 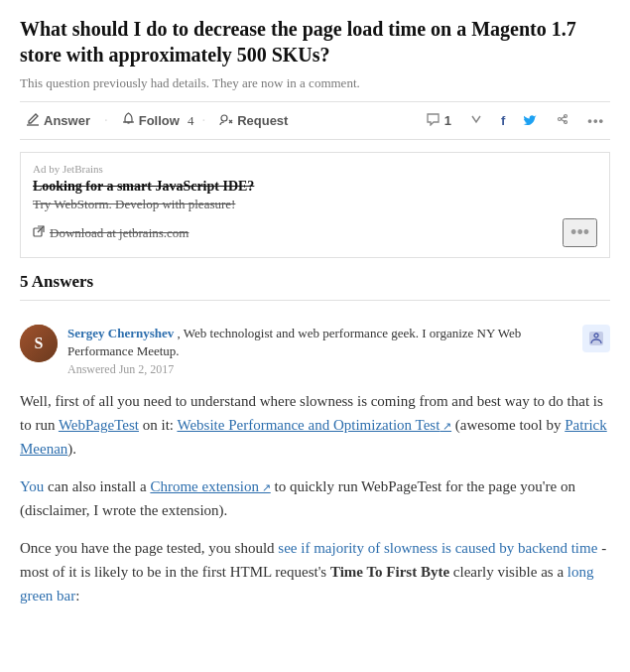 I want to click on p2-you: You, so click(x=32, y=486).